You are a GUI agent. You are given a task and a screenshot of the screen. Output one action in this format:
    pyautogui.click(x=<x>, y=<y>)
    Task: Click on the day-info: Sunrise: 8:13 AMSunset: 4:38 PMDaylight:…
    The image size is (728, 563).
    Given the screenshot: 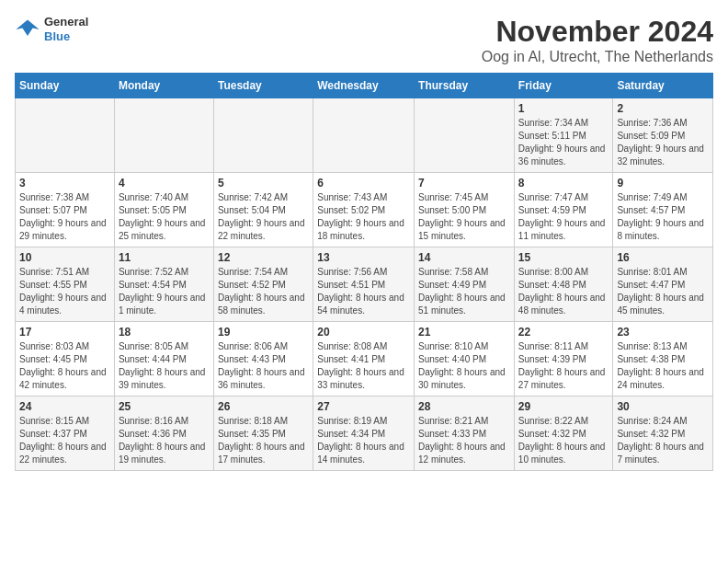 What is the action you would take?
    pyautogui.click(x=663, y=366)
    